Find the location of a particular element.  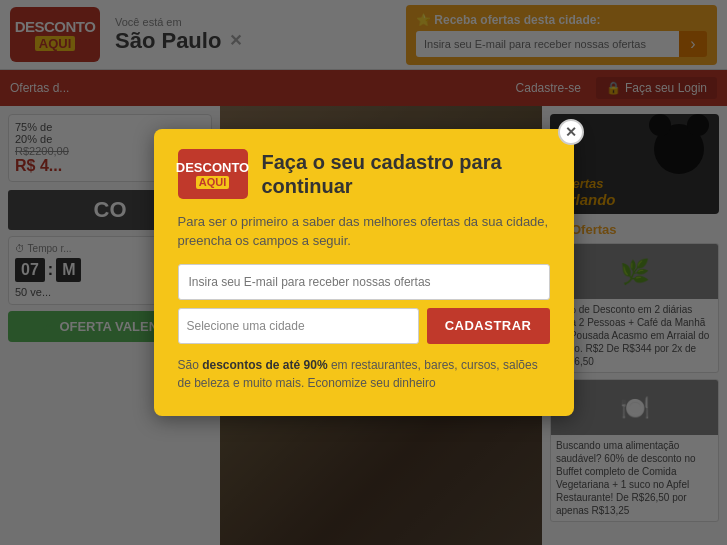

modal-logo-desconto: DESCONTO is located at coordinates (212, 168).